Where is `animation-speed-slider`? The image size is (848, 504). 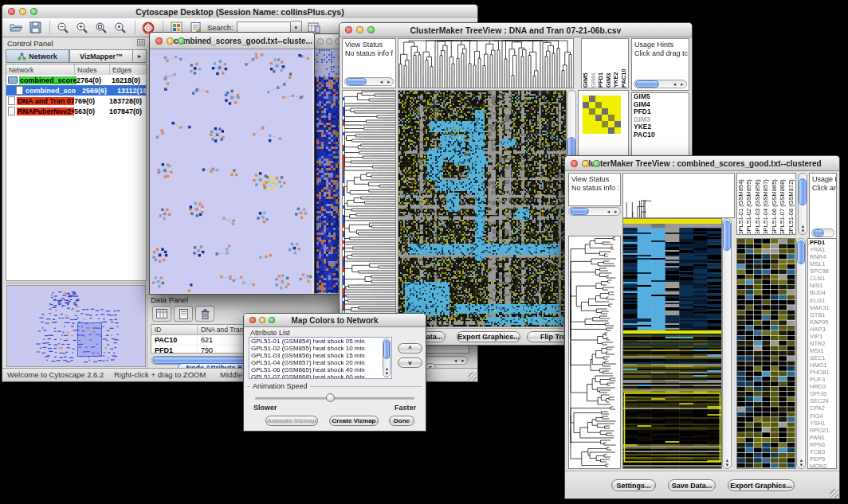
animation-speed-slider is located at coordinates (335, 398).